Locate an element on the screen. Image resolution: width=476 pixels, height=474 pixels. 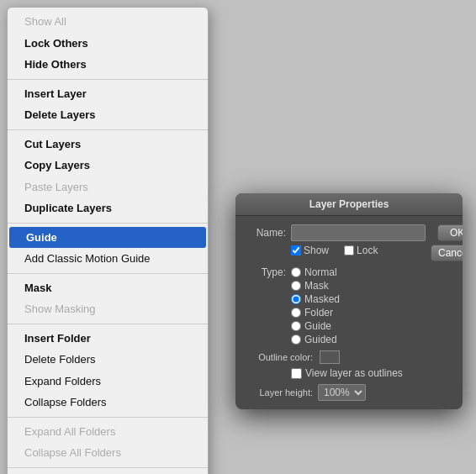
menu-item-paste-layers: Paste Layers is located at coordinates (108, 187).